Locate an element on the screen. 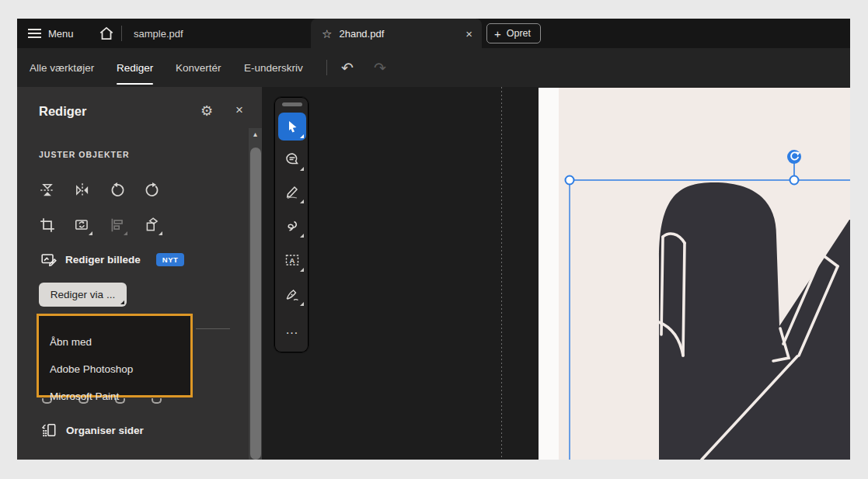 The width and height of the screenshot is (868, 479). comment-icon is located at coordinates (292, 159).